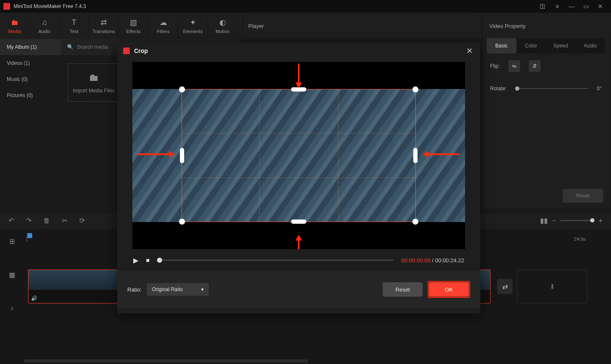 This screenshot has width=611, height=364. What do you see at coordinates (136, 260) in the screenshot?
I see `play-button: ▶` at bounding box center [136, 260].